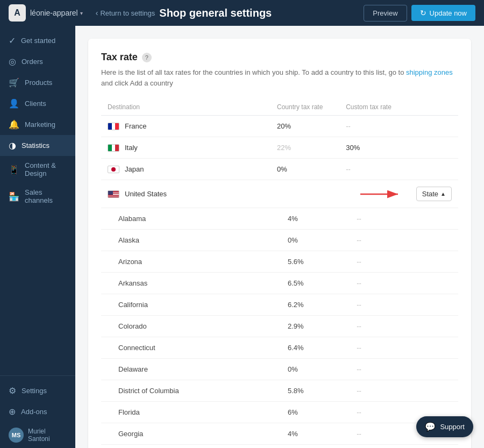 The width and height of the screenshot is (484, 448). Describe the element at coordinates (38, 169) in the screenshot. I see `sidebar-item-content-design: 📱 Content & Design` at that location.